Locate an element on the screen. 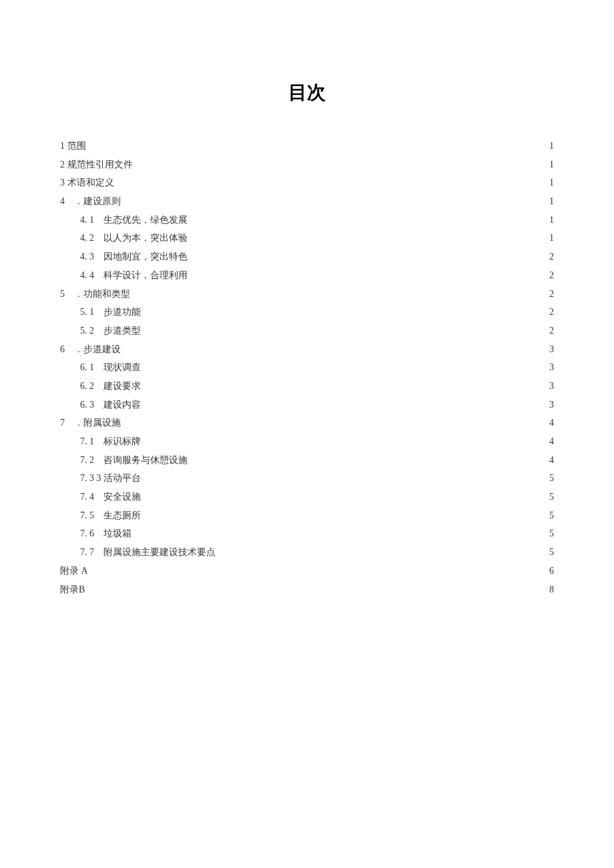 The height and width of the screenshot is (868, 614). toc-entry: 7. 7 附属设施主要建设技术要点5 is located at coordinates (307, 552).